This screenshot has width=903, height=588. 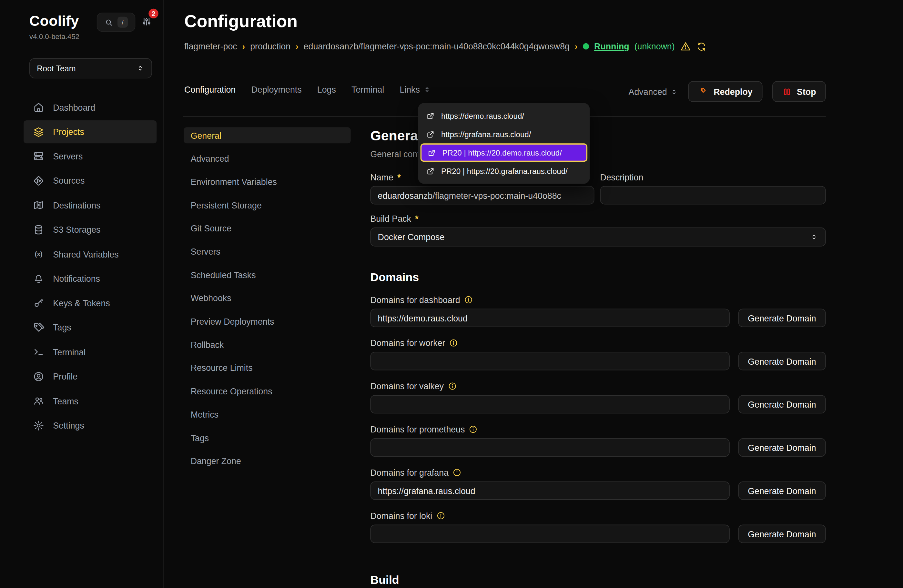 I want to click on sidebar-item-shared-variables: (x) Shared Variables, so click(x=90, y=254).